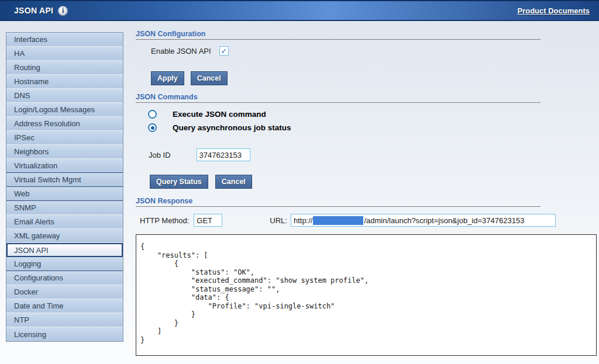  Describe the element at coordinates (223, 155) in the screenshot. I see `job-id-input: 3747623153` at that location.